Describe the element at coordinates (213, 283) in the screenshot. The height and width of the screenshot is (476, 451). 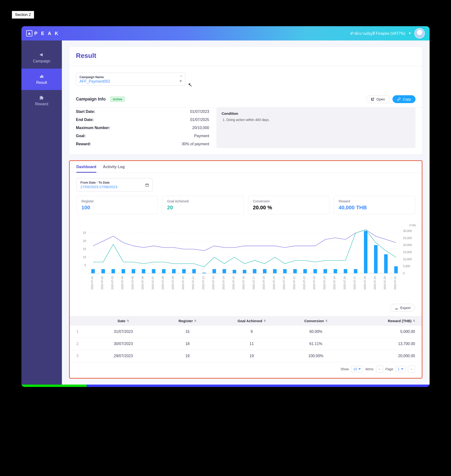
I see `svg-text: 2023-07-13` at that location.